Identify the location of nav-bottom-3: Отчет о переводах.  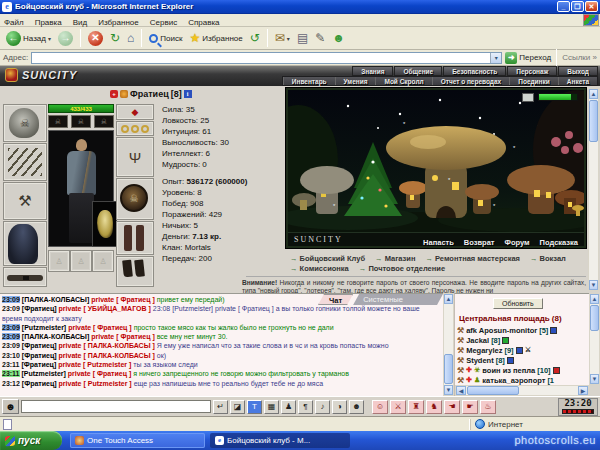
(471, 81).